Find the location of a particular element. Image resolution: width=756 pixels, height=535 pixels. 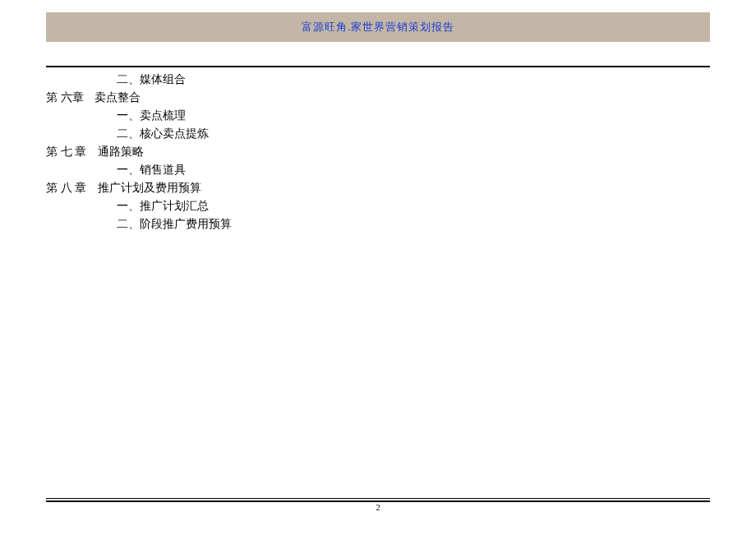

chapter-label: 第 六章 is located at coordinates (65, 98).